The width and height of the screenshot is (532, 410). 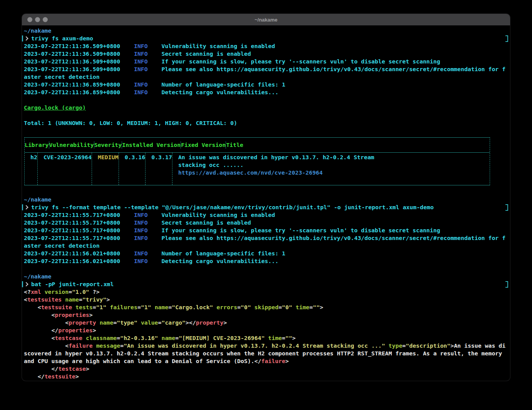 I want to click on text-segment: ~/nakame, so click(x=38, y=200).